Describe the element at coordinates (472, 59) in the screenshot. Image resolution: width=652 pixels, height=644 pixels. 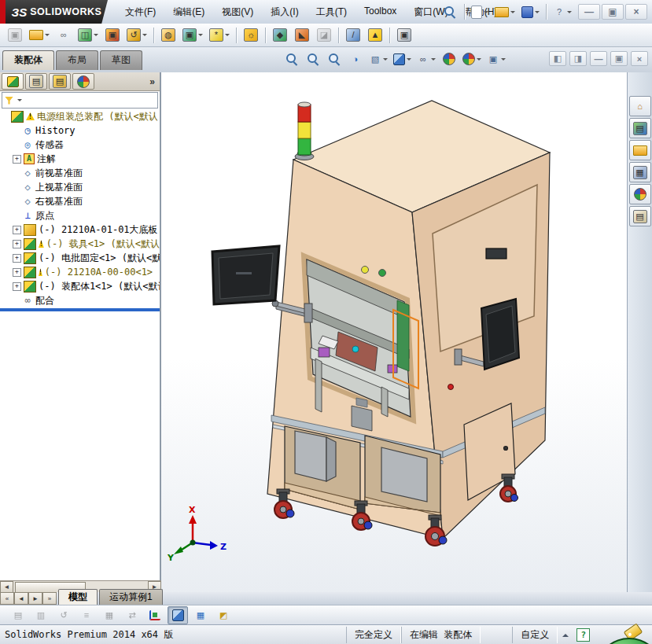
I see `edit-scene-button` at that location.